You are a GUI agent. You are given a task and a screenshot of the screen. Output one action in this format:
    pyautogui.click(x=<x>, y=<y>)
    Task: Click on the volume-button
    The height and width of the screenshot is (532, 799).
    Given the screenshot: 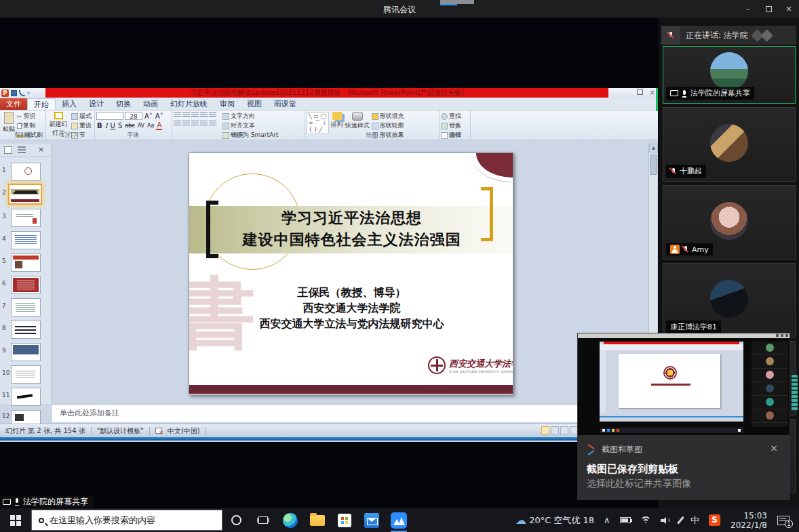 What is the action you would take?
    pyautogui.click(x=665, y=520)
    